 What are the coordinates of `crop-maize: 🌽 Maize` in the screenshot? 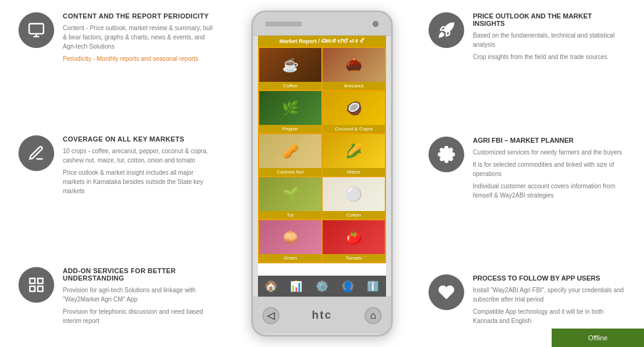 It's located at (353, 155).